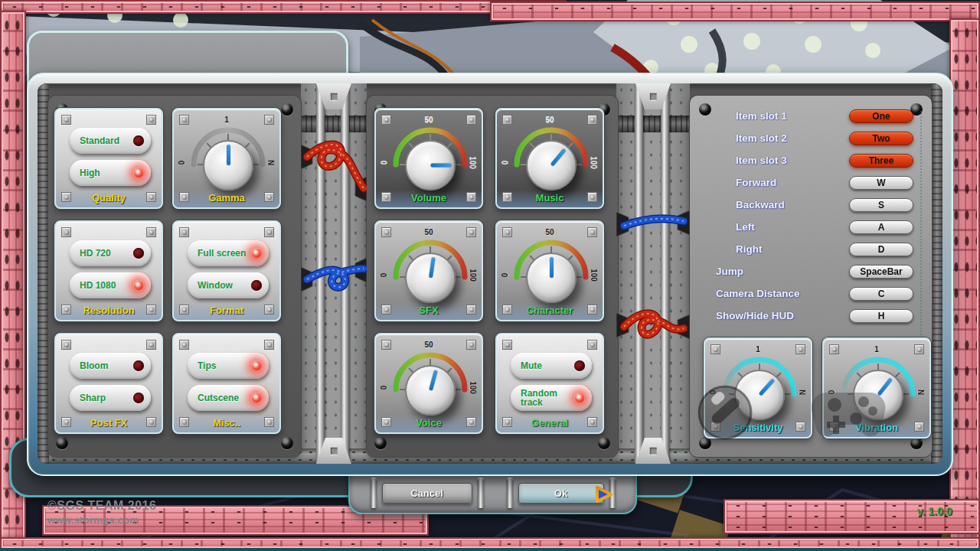 Image resolution: width=980 pixels, height=551 pixels. I want to click on binding-row-jump: Jump SpaceBar, so click(811, 271).